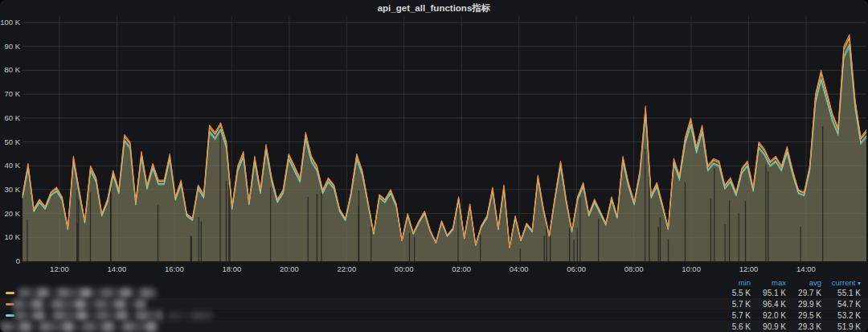 The width and height of the screenshot is (868, 332). I want to click on legend-row: 5.7 K 92.0 K 29.5 K 53.2 K, so click(434, 315).